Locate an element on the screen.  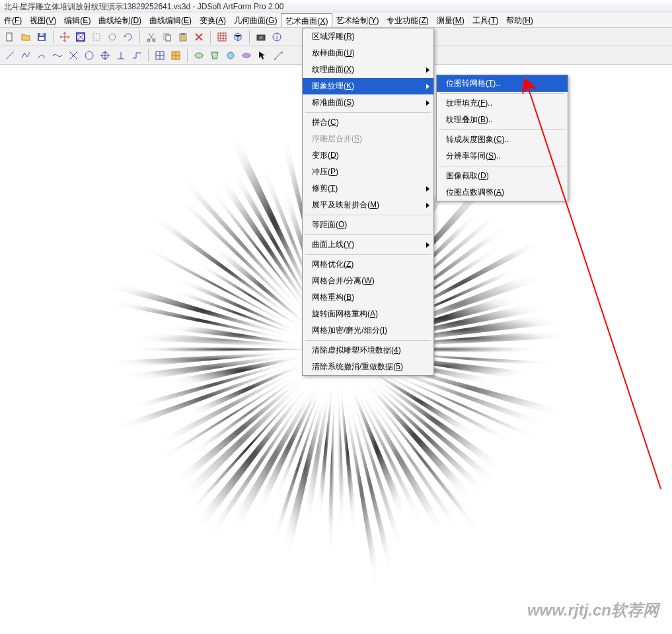
grid-tool-button is located at coordinates (160, 55).